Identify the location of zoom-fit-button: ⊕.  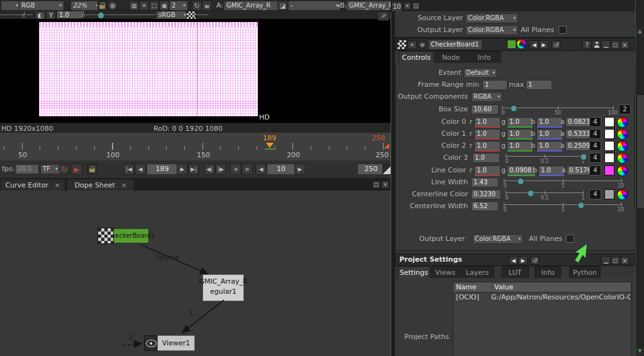
(113, 6).